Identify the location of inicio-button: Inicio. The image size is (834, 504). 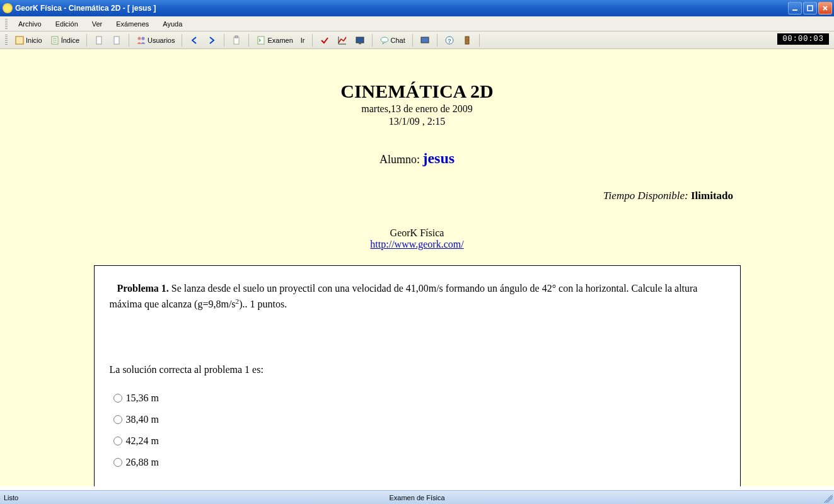
(28, 40).